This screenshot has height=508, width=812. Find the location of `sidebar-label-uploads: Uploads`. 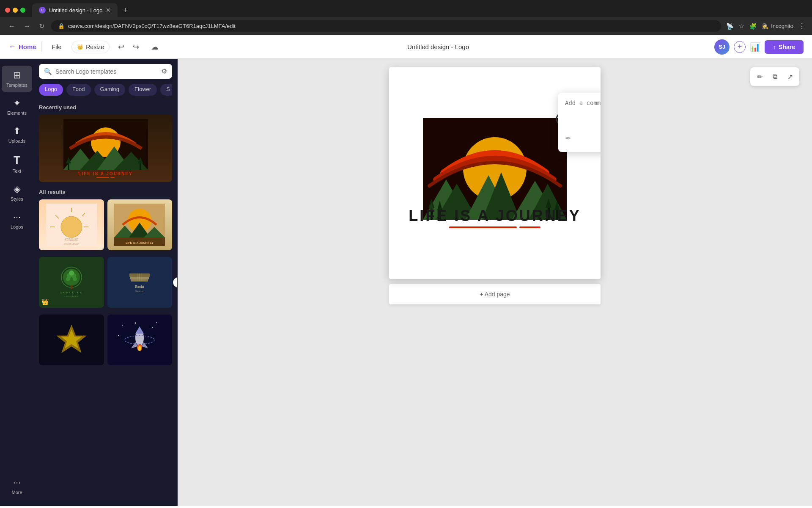

sidebar-label-uploads: Uploads is located at coordinates (17, 141).